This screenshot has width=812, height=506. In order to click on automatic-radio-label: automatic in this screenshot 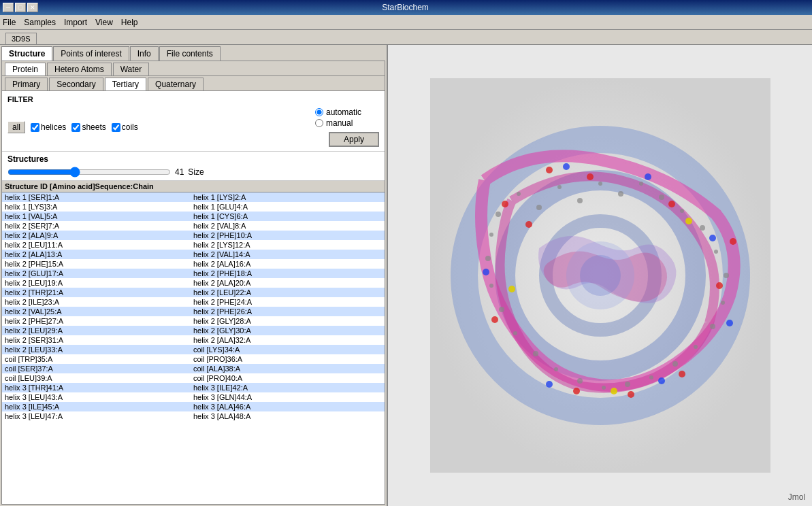, I will do `click(347, 112)`.